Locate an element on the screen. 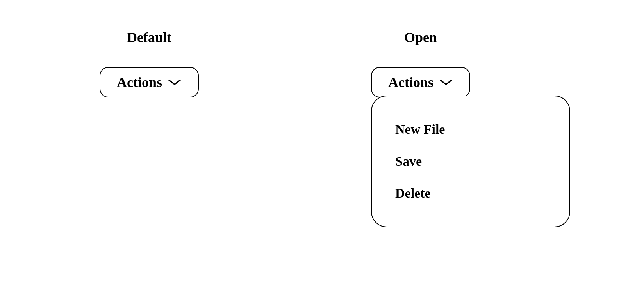 The width and height of the screenshot is (644, 285). actions-dropdown-button-default: Actions is located at coordinates (149, 82).